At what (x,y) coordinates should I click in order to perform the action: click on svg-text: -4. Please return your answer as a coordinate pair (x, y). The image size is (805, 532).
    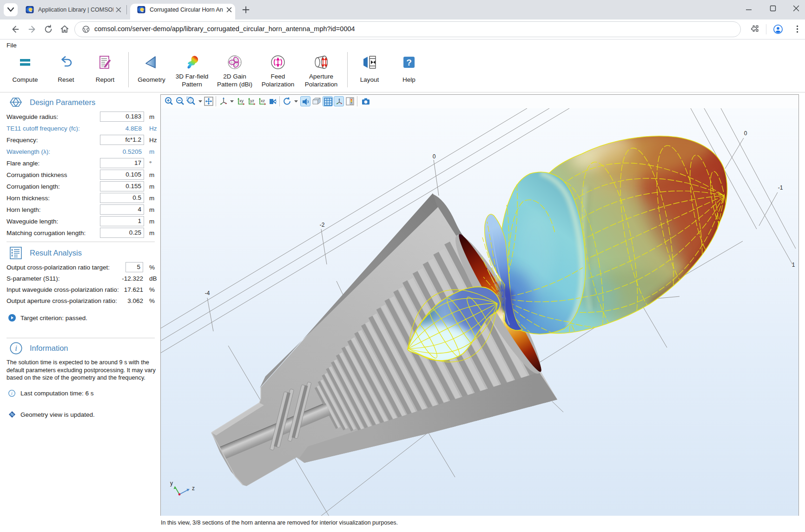
    Looking at the image, I should click on (207, 293).